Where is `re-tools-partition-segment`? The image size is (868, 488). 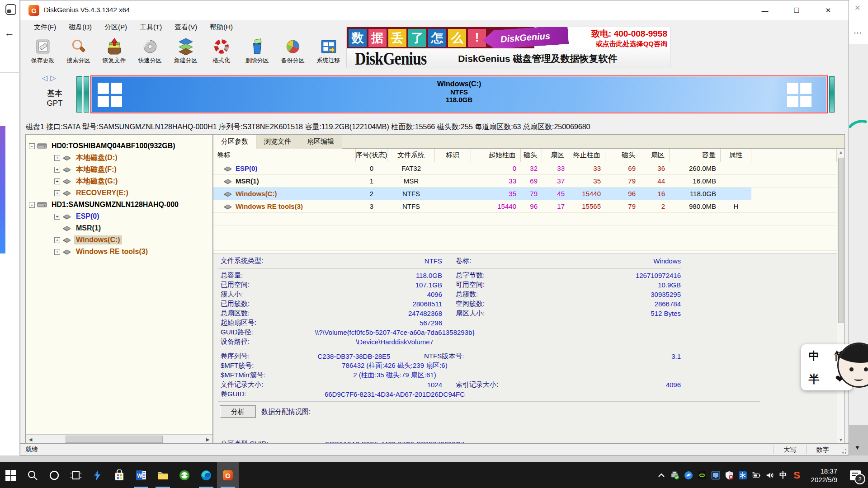 re-tools-partition-segment is located at coordinates (832, 94).